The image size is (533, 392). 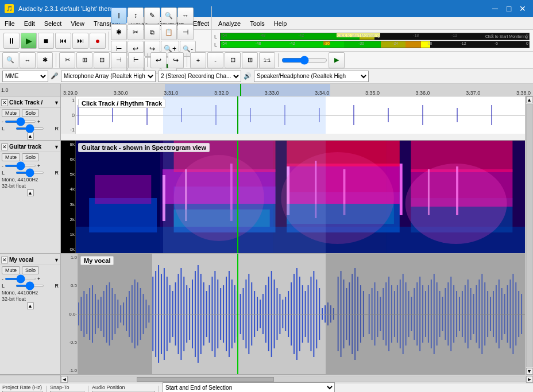 I want to click on guitar-gain-slider, so click(x=21, y=166).